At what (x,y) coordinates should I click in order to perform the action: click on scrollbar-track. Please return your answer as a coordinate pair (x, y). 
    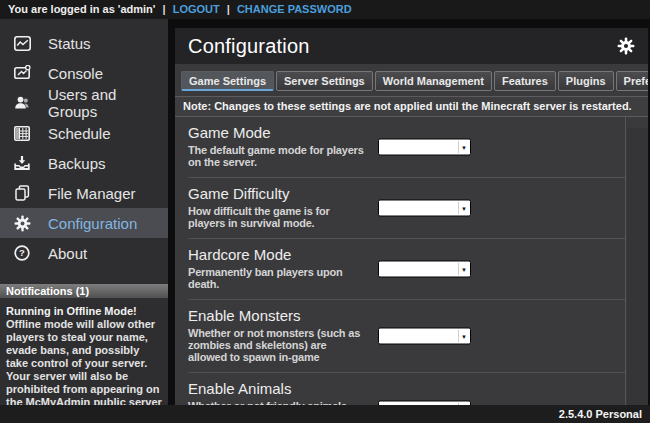
    Looking at the image, I should click on (638, 266).